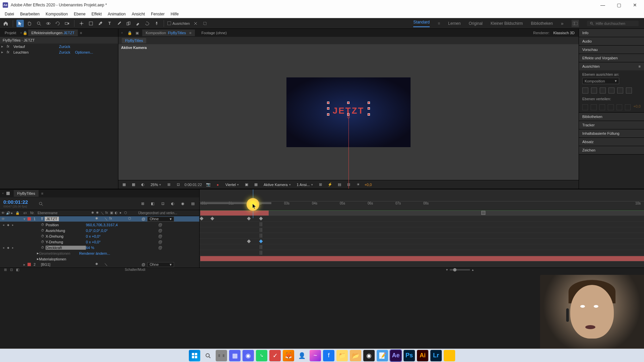 Image resolution: width=644 pixels, height=362 pixels. I want to click on minimize-button: —, so click(603, 5).